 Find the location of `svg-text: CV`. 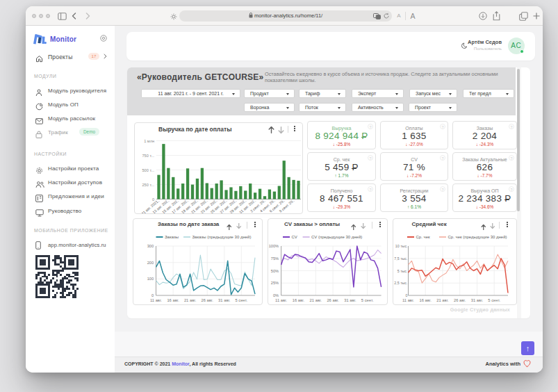

svg-text: CV is located at coordinates (295, 237).